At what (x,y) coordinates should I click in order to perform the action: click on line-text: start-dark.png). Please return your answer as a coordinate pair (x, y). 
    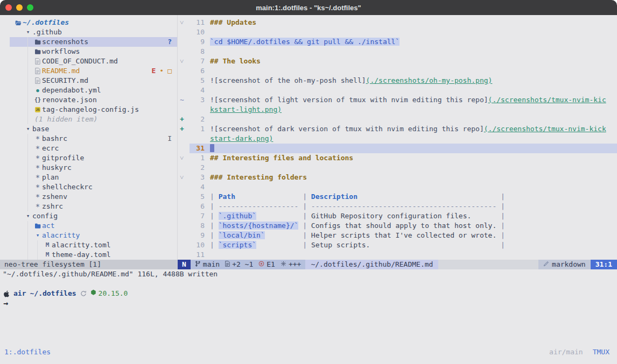
    Looking at the image, I should click on (413, 139).